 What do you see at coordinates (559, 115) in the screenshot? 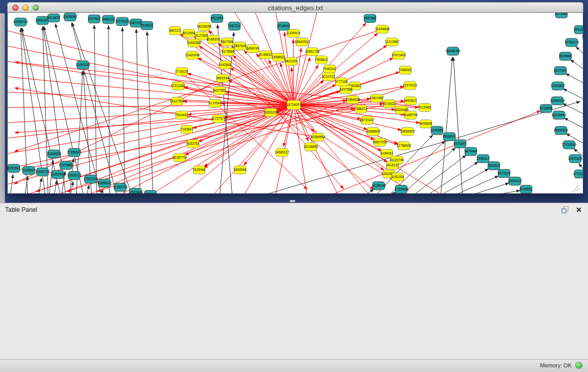
I see `network-node: 16210643` at bounding box center [559, 115].